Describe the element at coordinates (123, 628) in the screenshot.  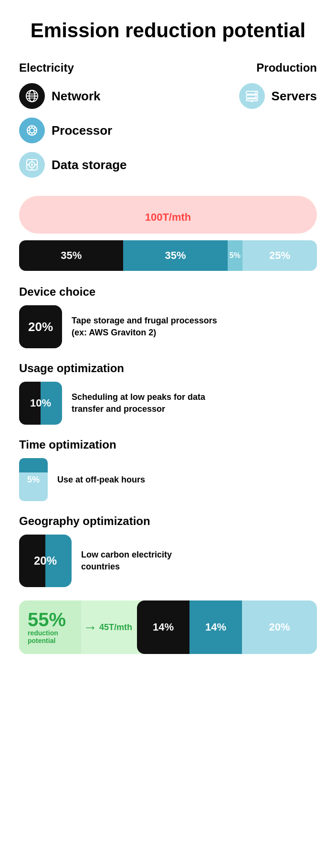
I see `result-unit: /mth` at that location.